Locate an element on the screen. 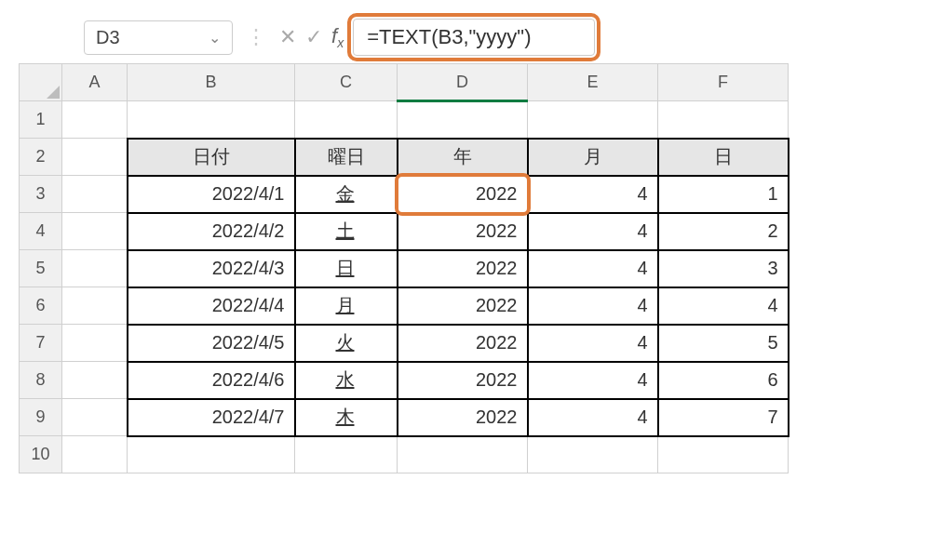 The image size is (931, 560). cell-D3: 2022 is located at coordinates (463, 194).